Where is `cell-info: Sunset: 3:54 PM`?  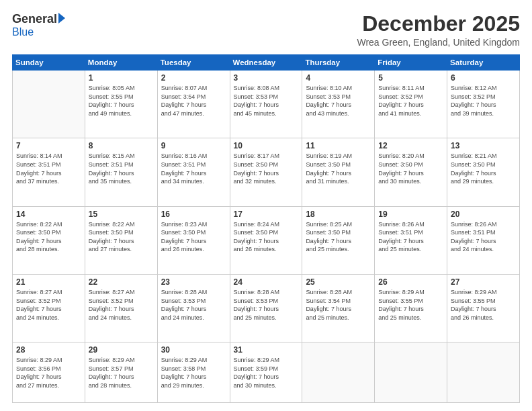 cell-info: Sunset: 3:54 PM is located at coordinates (339, 301).